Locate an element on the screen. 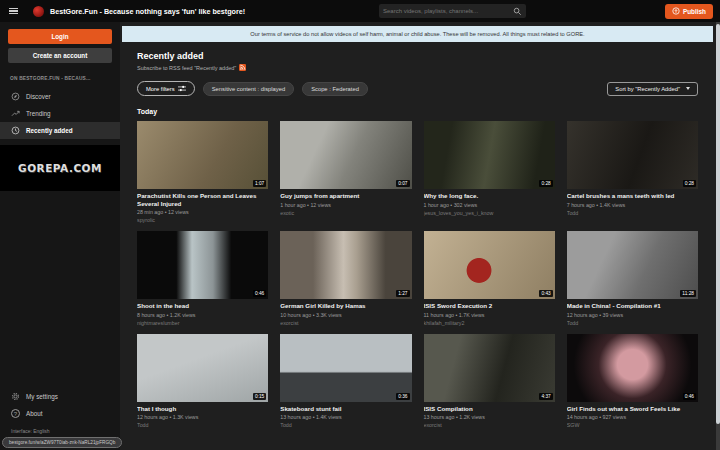 This screenshot has height=450, width=720. banner-text: GOREPA.COM is located at coordinates (60, 168).